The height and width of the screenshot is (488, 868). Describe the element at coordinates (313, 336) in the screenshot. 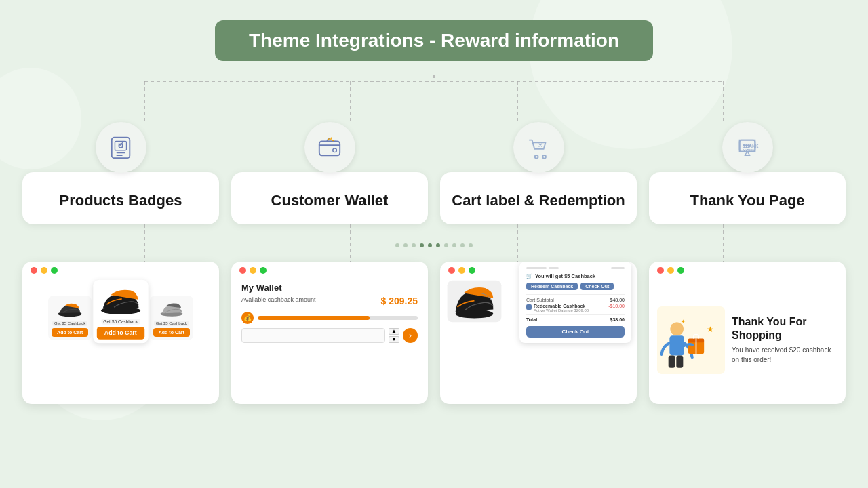

I see `wallet-amount-input` at that location.